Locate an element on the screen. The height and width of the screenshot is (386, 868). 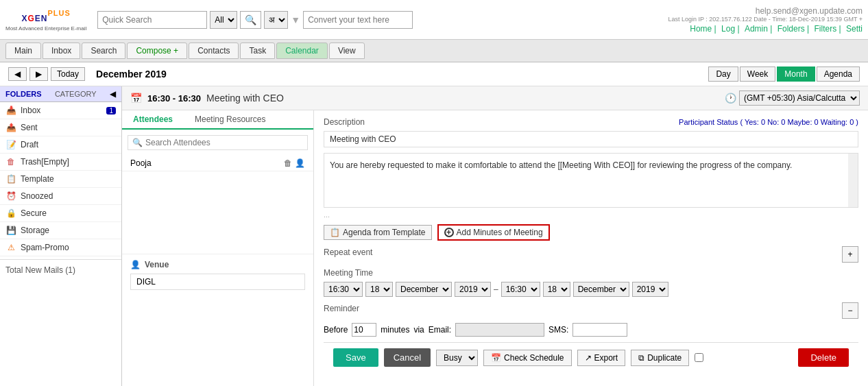
search-input is located at coordinates (152, 20).